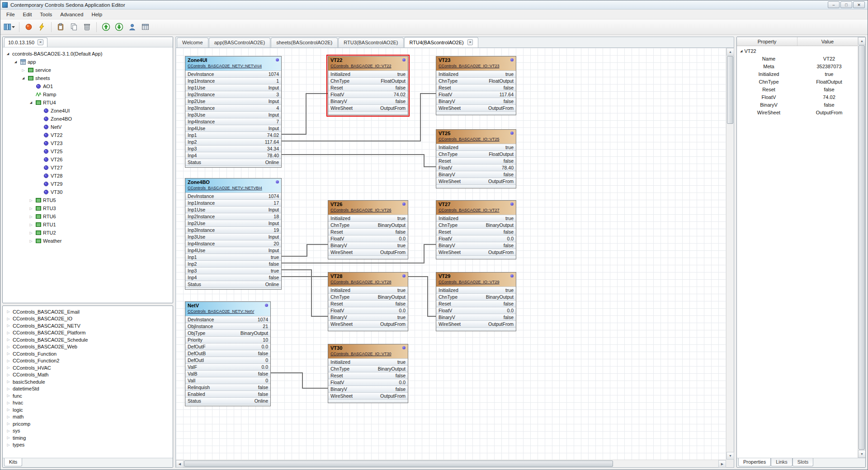 The image size is (868, 470). I want to click on scroll-up-button: ▲, so click(731, 52).